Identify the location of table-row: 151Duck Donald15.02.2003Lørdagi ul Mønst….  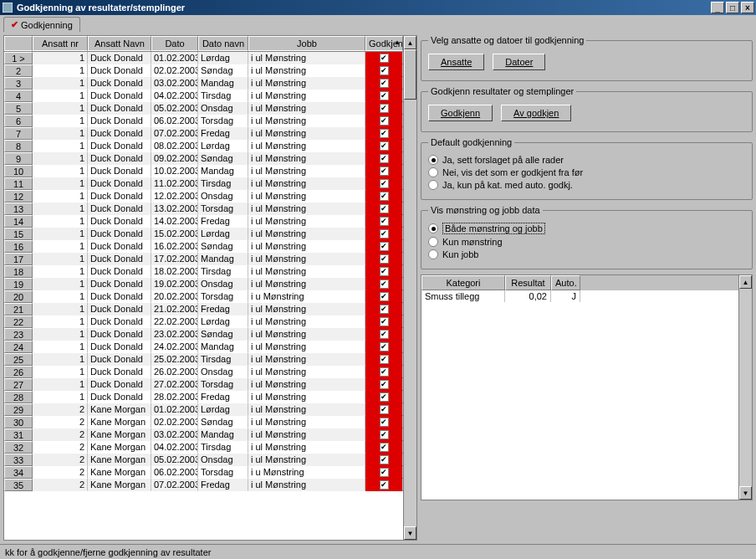
(204, 234).